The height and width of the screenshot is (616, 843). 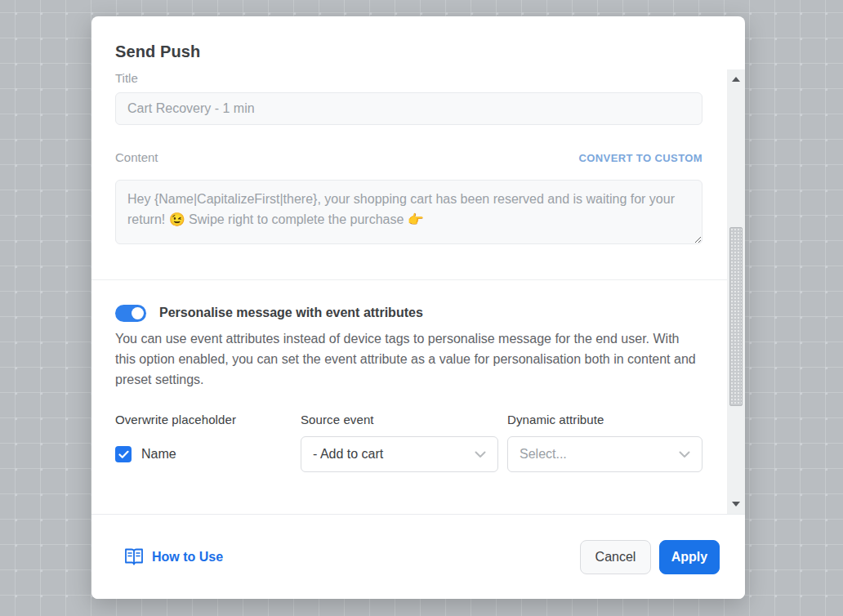 I want to click on name-checkbox, so click(x=123, y=454).